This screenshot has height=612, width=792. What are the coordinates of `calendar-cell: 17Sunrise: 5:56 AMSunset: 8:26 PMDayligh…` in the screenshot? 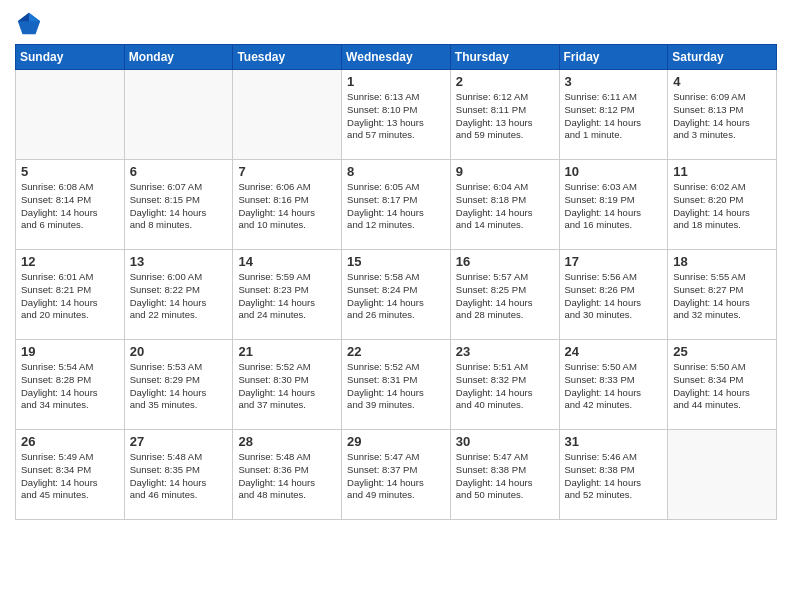 It's located at (614, 295).